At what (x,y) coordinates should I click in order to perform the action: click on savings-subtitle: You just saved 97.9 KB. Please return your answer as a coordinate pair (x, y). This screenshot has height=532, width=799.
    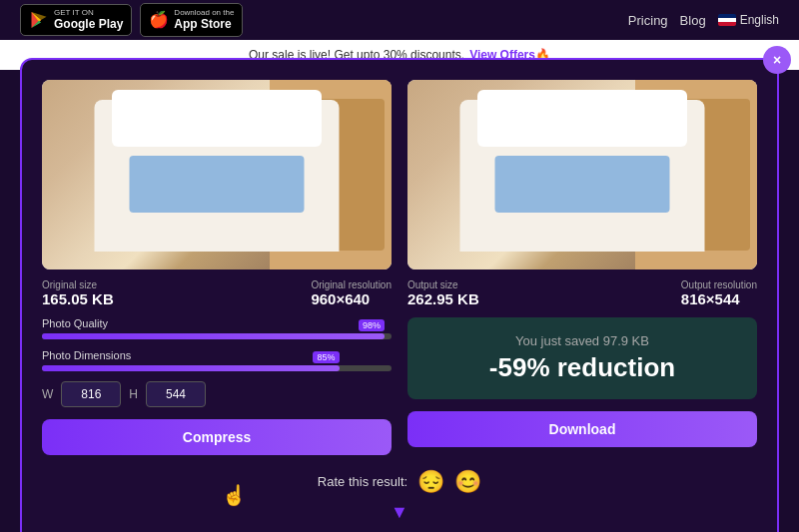
    Looking at the image, I should click on (582, 341).